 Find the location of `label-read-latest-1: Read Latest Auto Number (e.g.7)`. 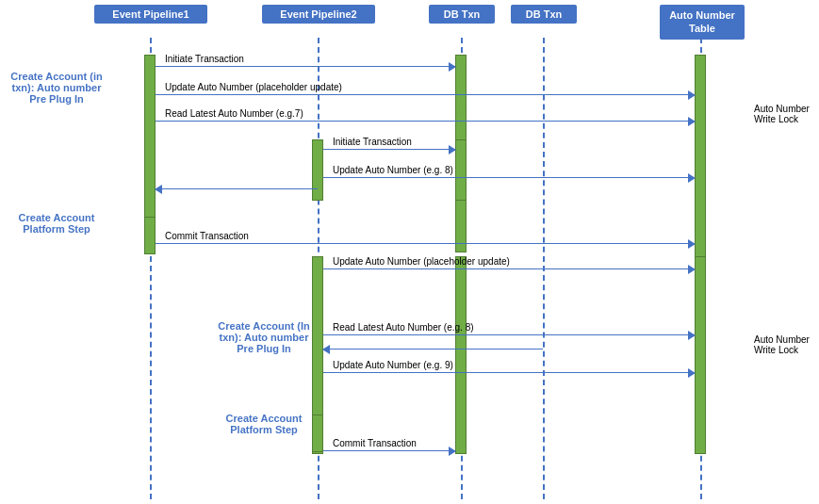

label-read-latest-1: Read Latest Auto Number (e.g.7) is located at coordinates (234, 113).